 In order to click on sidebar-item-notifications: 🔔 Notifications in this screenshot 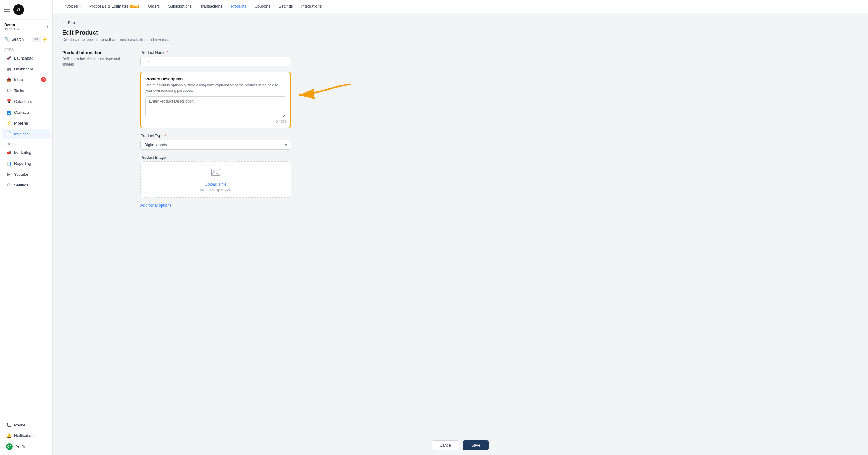, I will do `click(26, 435)`.